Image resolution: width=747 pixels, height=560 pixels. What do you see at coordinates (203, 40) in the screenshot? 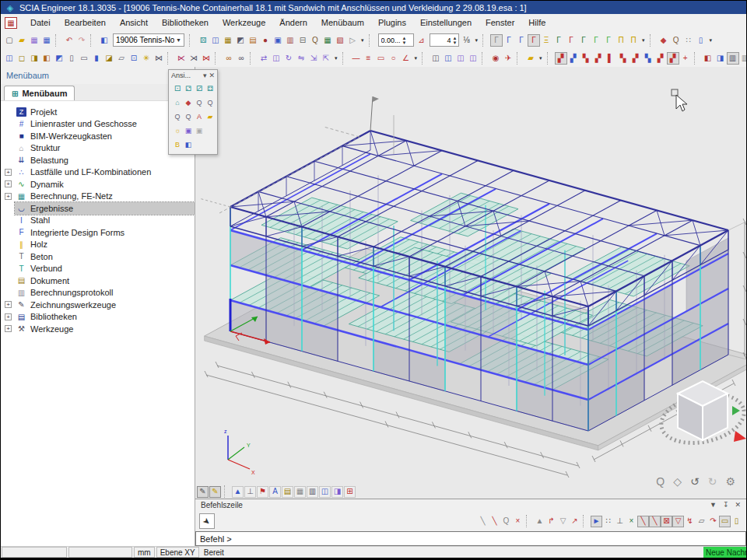
I see `project-settings-icon: ⚄` at bounding box center [203, 40].